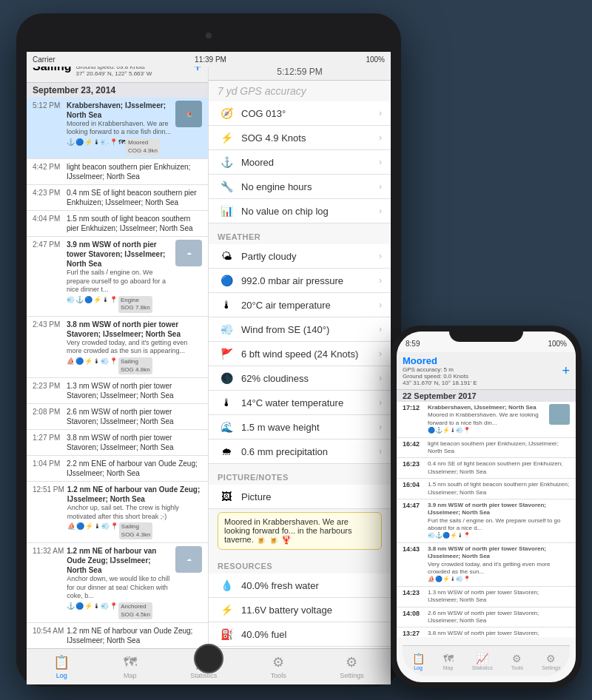  What do you see at coordinates (226, 427) in the screenshot?
I see `wave-icon: 🌊` at bounding box center [226, 427].